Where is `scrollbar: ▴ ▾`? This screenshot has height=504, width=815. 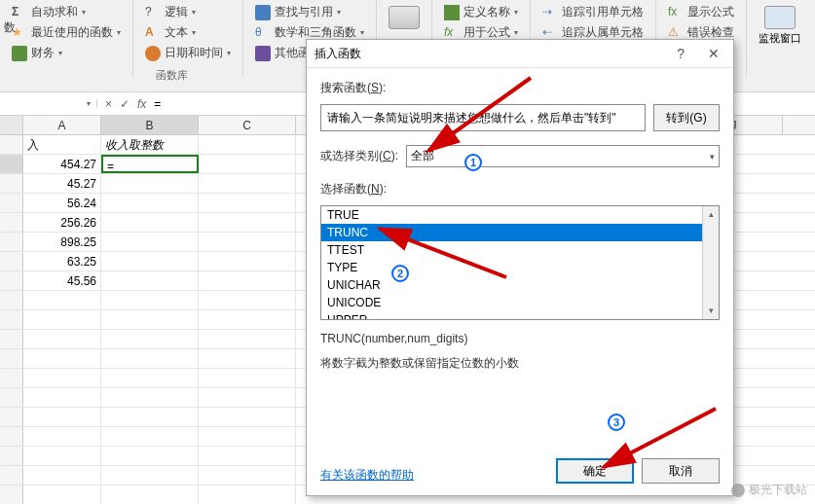 scrollbar: ▴ ▾ is located at coordinates (711, 263).